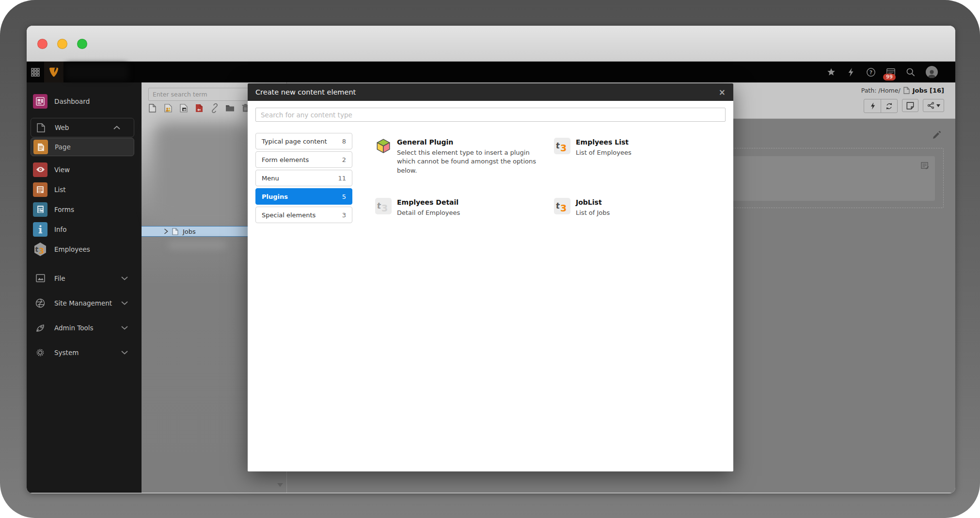 Image resolution: width=980 pixels, height=518 pixels. Describe the element at coordinates (84, 303) in the screenshot. I see `sidebar-item-site-management: Site Management` at that location.